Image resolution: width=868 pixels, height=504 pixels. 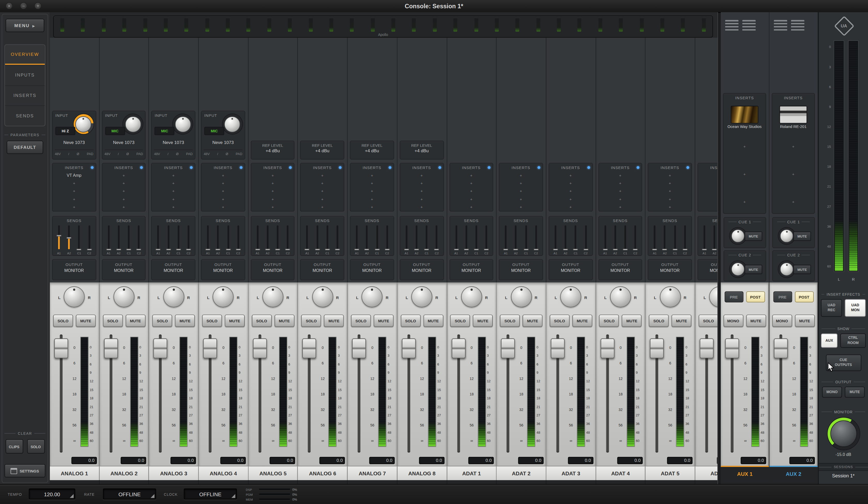 I want to click on input-option: /, so click(x=69, y=154).